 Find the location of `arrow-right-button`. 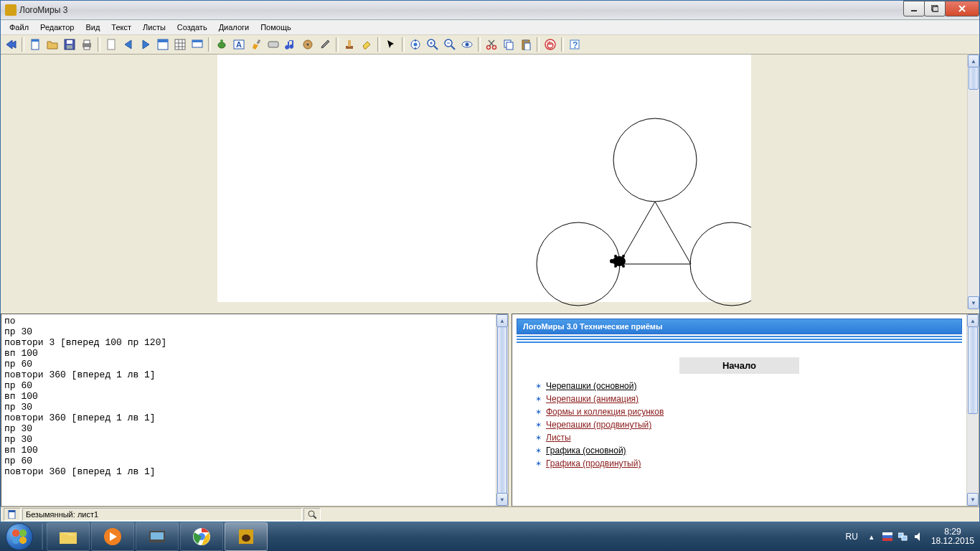

arrow-right-button is located at coordinates (146, 44).